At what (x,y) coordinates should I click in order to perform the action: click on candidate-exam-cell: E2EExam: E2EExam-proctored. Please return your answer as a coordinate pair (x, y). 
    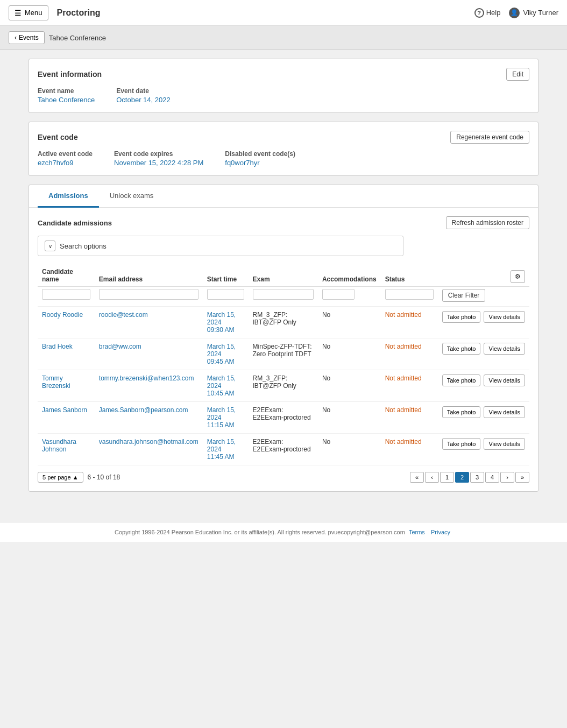
    Looking at the image, I should click on (283, 418).